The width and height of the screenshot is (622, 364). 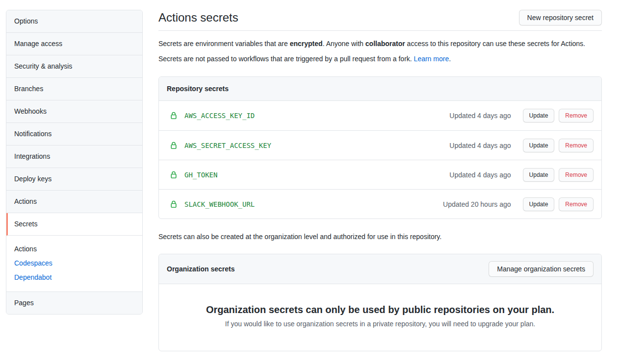 I want to click on organization-secrets-header: Organization secrets Manage organization…, so click(x=380, y=269).